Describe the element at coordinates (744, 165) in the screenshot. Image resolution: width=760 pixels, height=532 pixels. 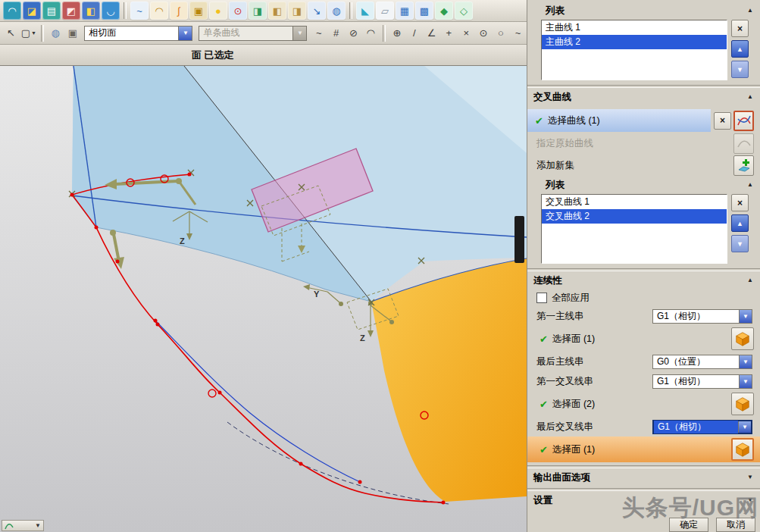
I see `add-new-set-button` at that location.